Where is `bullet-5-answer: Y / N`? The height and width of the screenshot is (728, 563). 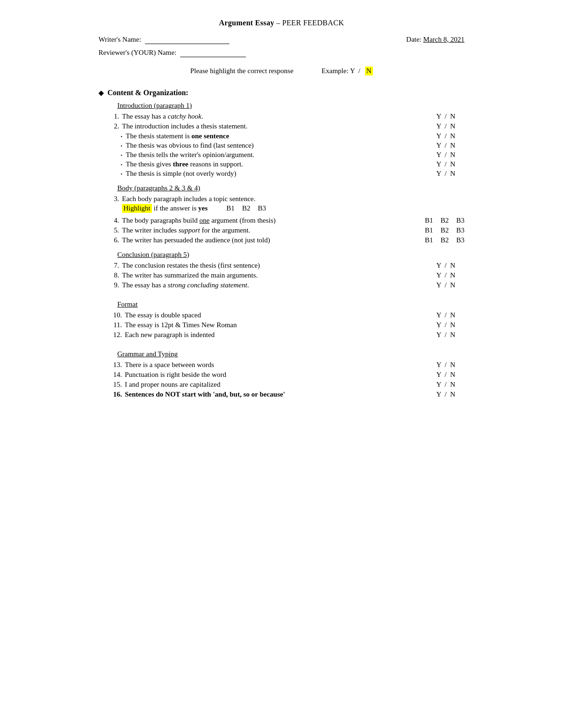 bullet-5-answer: Y / N is located at coordinates (450, 173).